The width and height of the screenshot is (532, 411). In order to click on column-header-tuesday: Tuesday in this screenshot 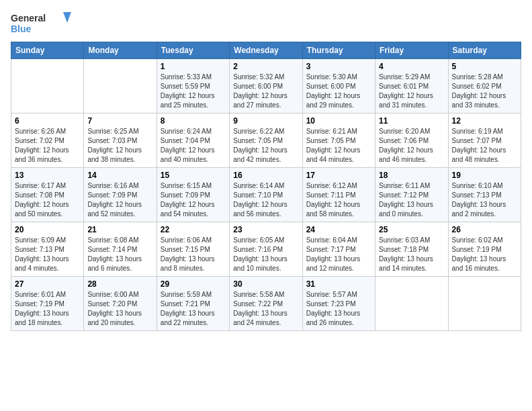, I will do `click(193, 51)`.